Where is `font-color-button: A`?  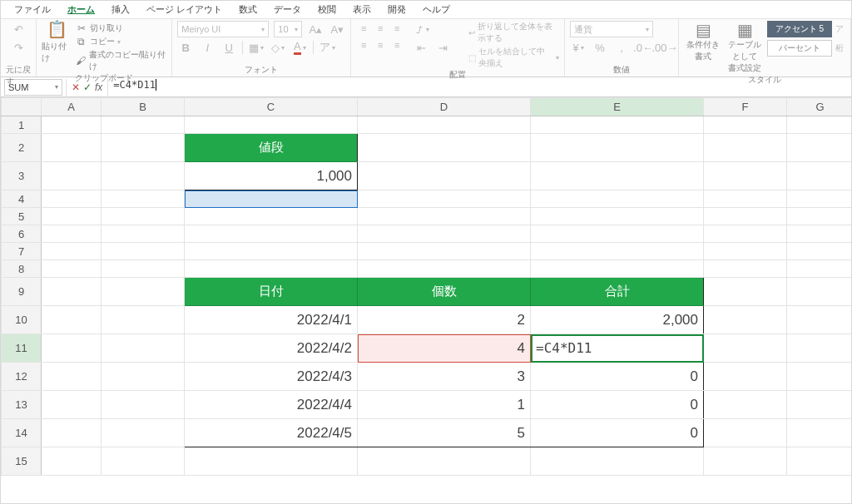
font-color-button: A is located at coordinates (300, 47).